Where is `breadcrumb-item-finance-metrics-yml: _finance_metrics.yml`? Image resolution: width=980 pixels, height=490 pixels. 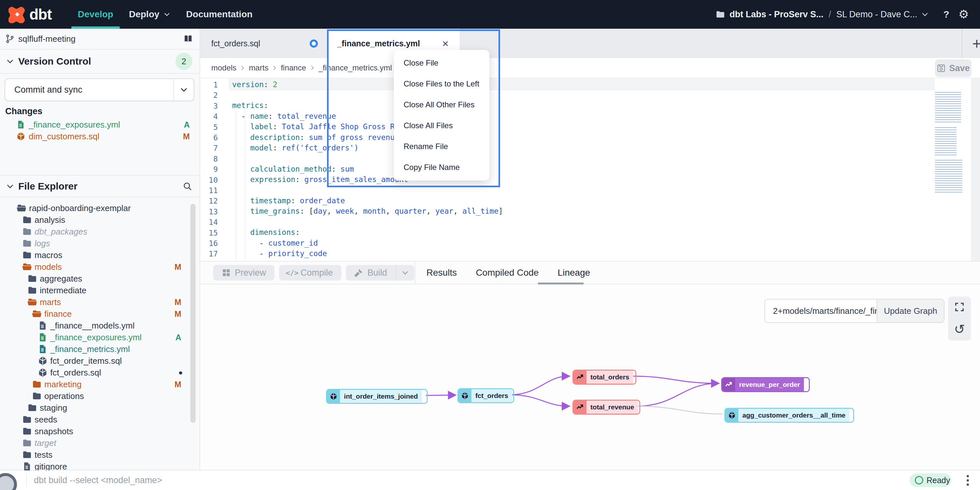
breadcrumb-item-finance-metrics-yml: _finance_metrics.yml is located at coordinates (355, 68).